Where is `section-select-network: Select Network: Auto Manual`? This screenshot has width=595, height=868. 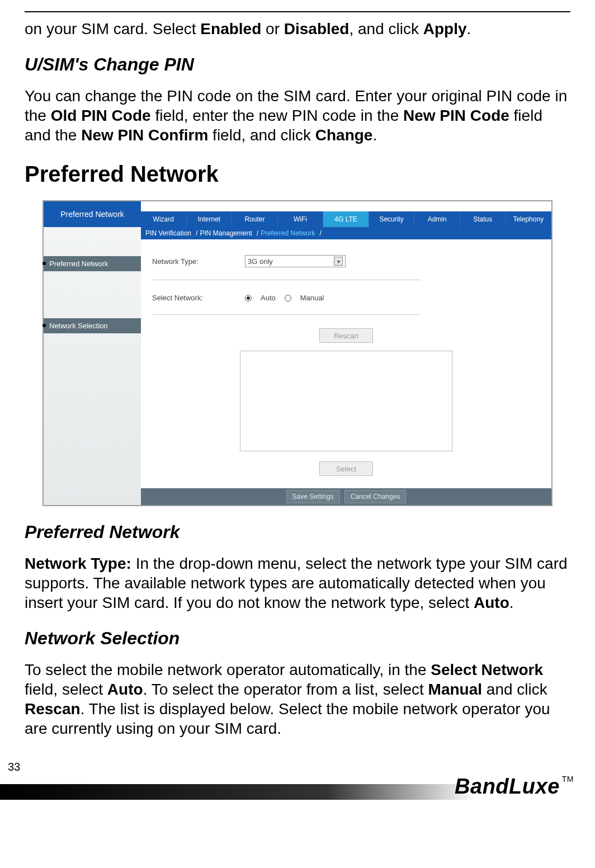
section-select-network: Select Network: Auto Manual is located at coordinates (286, 304).